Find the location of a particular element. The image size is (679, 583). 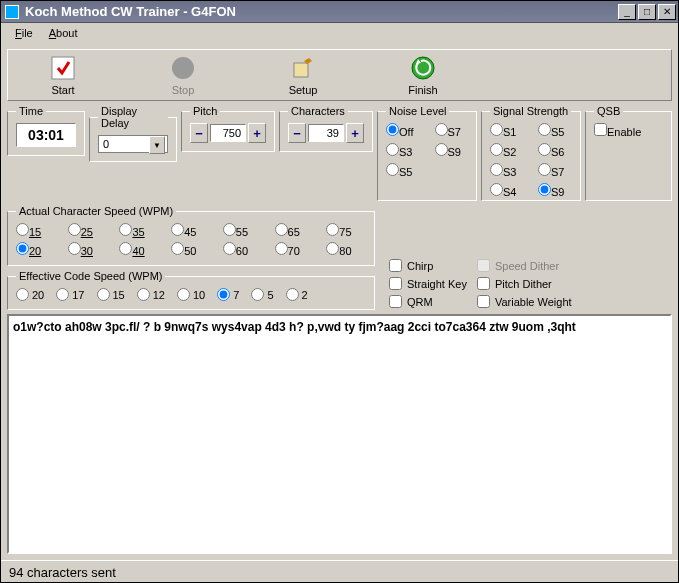

actual-75: 75 is located at coordinates (346, 230).